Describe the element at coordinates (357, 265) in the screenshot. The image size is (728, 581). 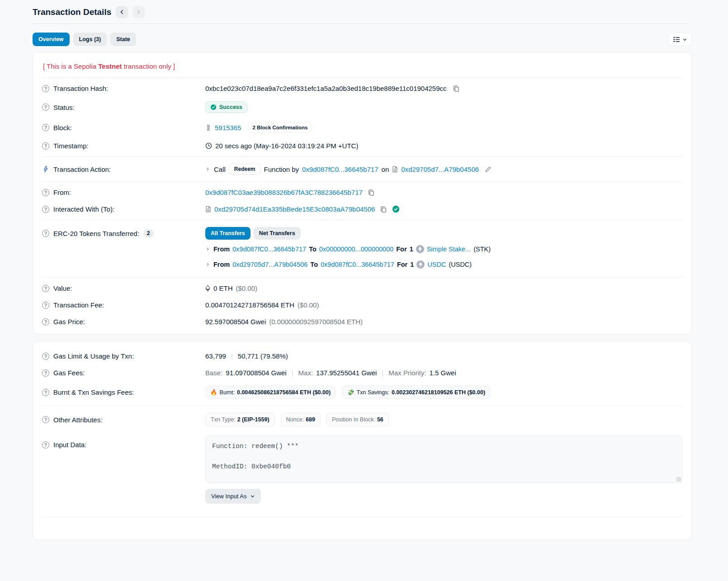
I see `transfer-to-link: 0x9d087fC0...36645b717` at that location.